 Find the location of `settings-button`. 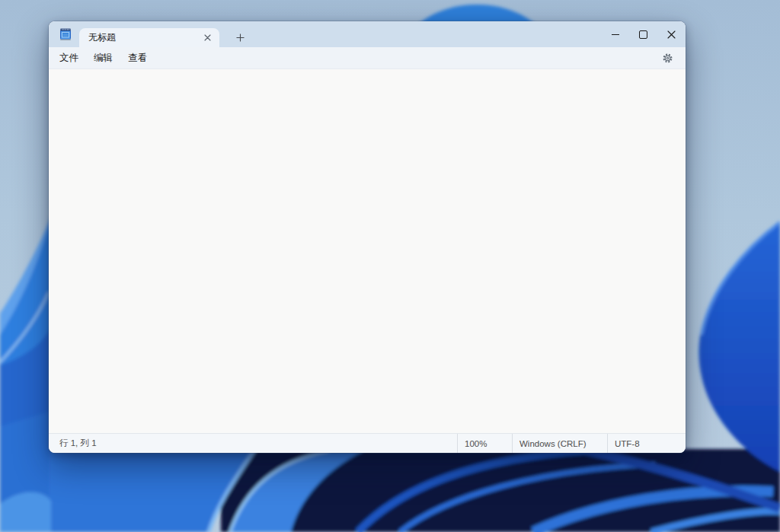

settings-button is located at coordinates (667, 58).